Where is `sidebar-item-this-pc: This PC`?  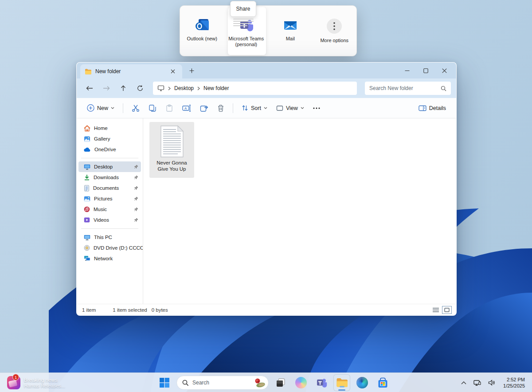 sidebar-item-this-pc: This PC is located at coordinates (110, 237).